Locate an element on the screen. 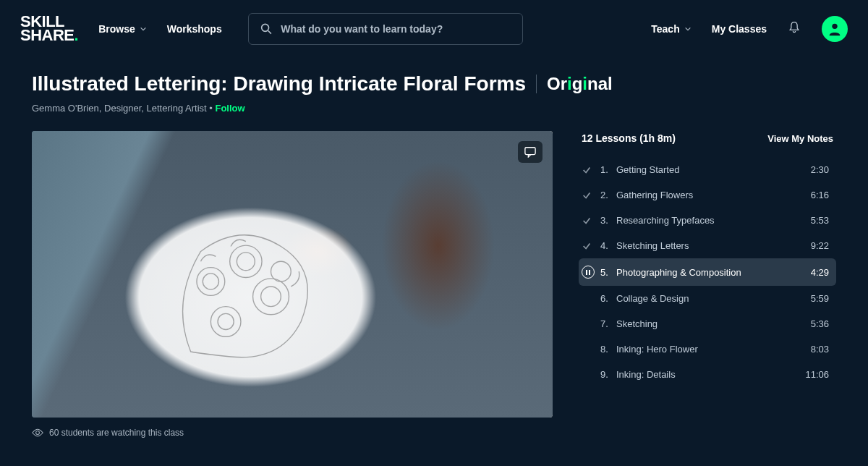 The image size is (868, 466). chat-icon is located at coordinates (530, 152).